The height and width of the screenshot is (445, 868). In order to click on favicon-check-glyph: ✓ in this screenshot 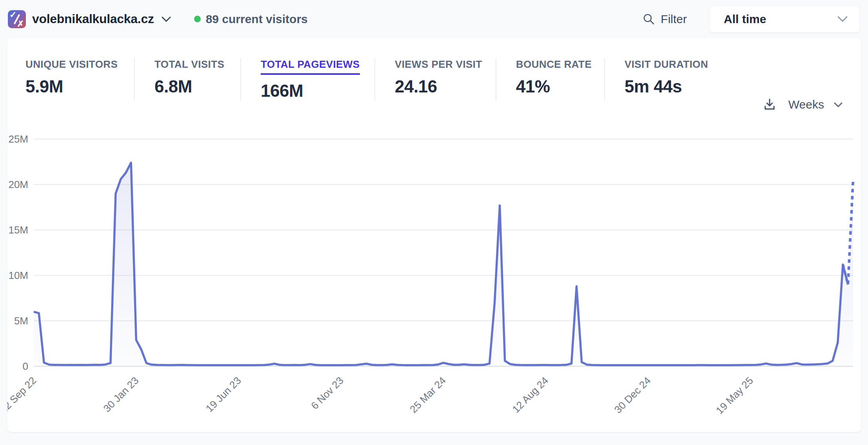, I will do `click(13, 15)`.